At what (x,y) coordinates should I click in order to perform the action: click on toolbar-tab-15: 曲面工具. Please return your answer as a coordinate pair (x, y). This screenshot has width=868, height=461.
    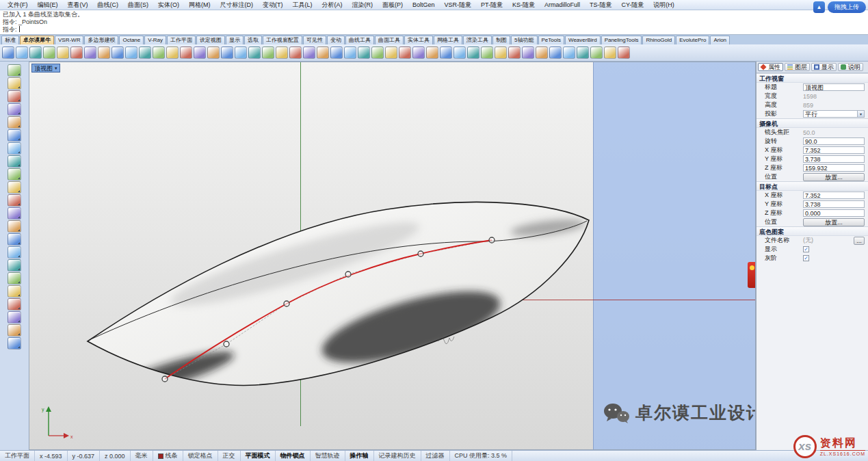
    Looking at the image, I should click on (389, 40).